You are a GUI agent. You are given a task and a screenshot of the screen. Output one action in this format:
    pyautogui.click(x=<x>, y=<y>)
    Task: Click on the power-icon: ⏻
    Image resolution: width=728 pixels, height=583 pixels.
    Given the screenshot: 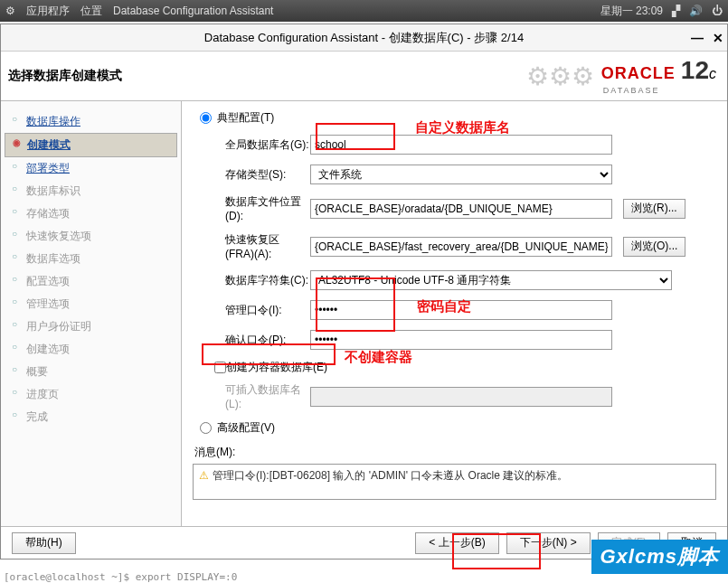 What is the action you would take?
    pyautogui.click(x=717, y=11)
    